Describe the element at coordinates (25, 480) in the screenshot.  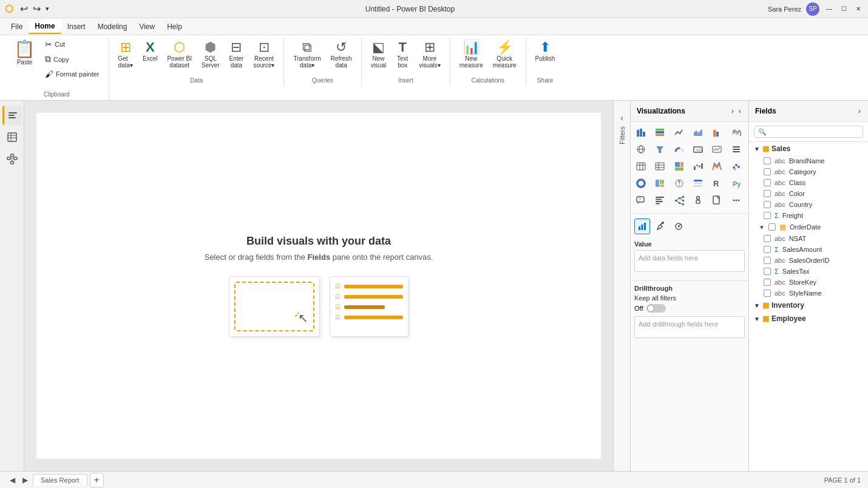
I see `page-next-button: ▶` at that location.